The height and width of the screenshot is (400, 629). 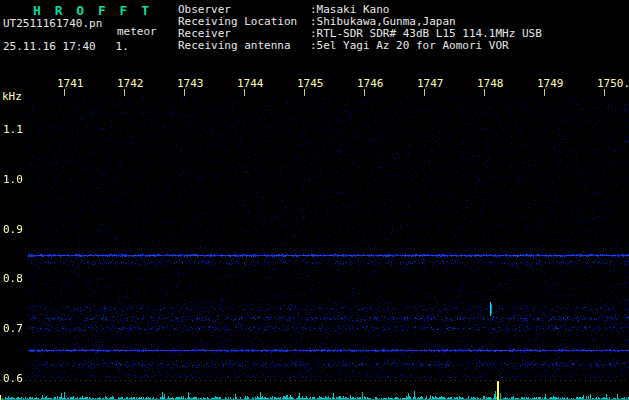 What do you see at coordinates (430, 84) in the screenshot?
I see `time-tick-label: 1747` at bounding box center [430, 84].